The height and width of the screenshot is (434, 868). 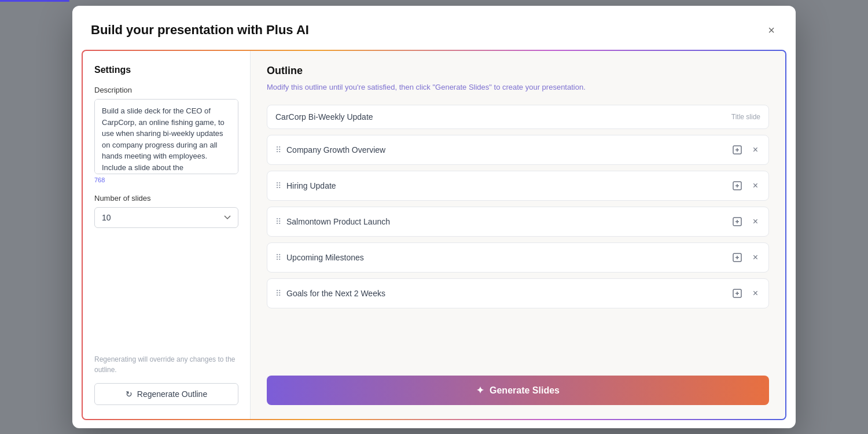 I want to click on slide-item-4: ⠿ ×, so click(x=518, y=222).